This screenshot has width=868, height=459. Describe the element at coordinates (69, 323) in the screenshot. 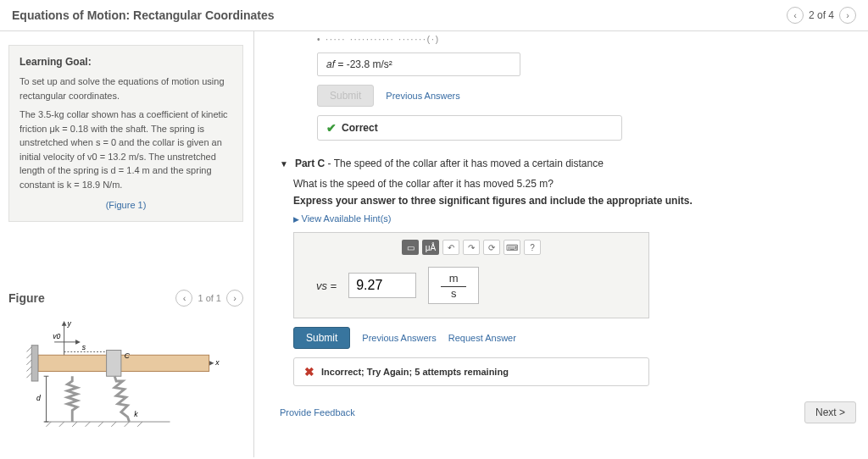

I see `axis-y-label: y` at that location.